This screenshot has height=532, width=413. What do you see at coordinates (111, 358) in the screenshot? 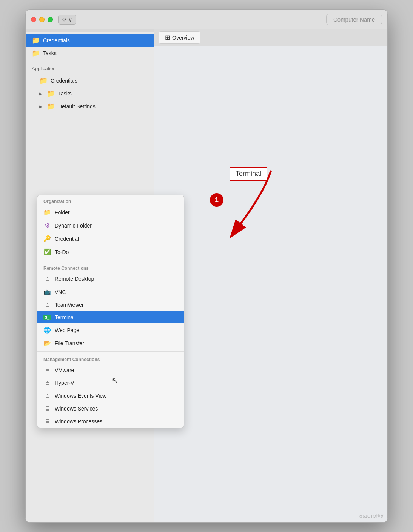
I see `management-section-header: Management Connections` at bounding box center [111, 358].